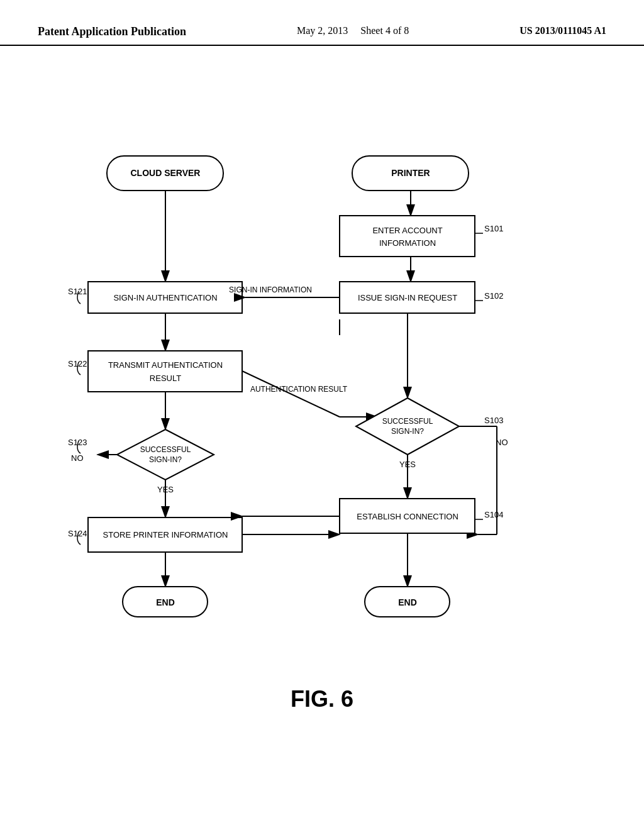  What do you see at coordinates (385, 30) in the screenshot?
I see `sheet-info: Sheet 4 of 8` at bounding box center [385, 30].